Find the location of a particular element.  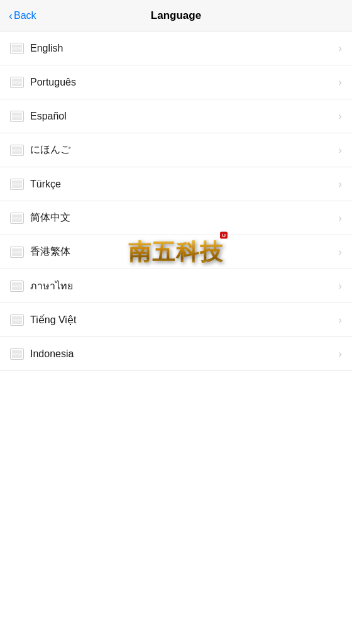

back-label: Back is located at coordinates (25, 16).